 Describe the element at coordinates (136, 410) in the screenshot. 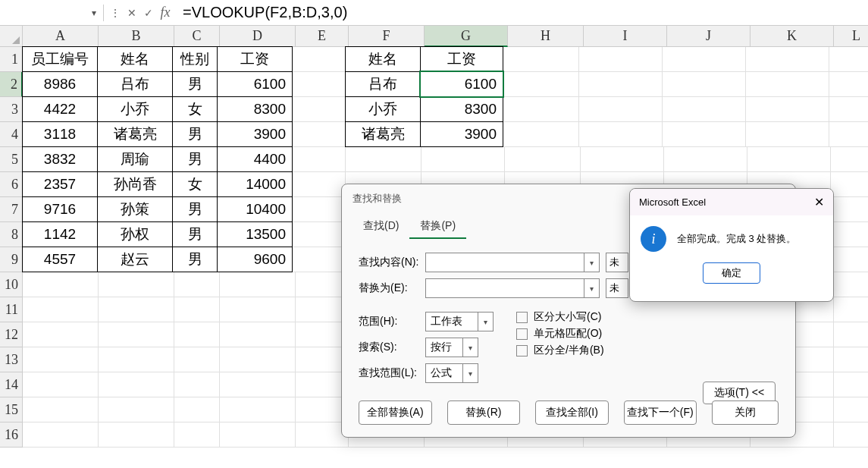

I see `cell-B15` at that location.